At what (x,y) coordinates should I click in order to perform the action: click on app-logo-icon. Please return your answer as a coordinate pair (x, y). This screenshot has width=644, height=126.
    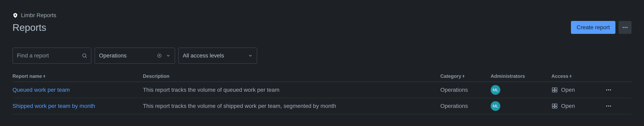
    Looking at the image, I should click on (15, 15).